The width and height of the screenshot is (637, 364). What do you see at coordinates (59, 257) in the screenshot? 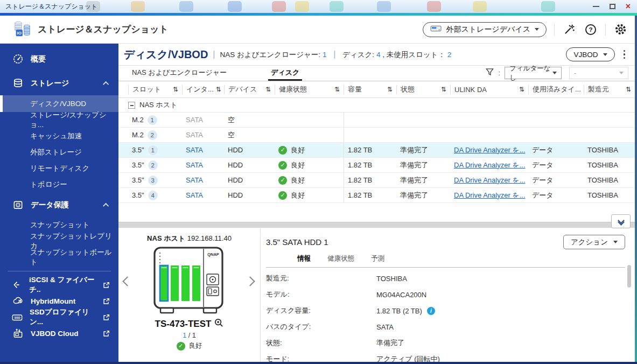
I see `sidebar-item-snapshot-vault: スナップショットボールト` at bounding box center [59, 257].